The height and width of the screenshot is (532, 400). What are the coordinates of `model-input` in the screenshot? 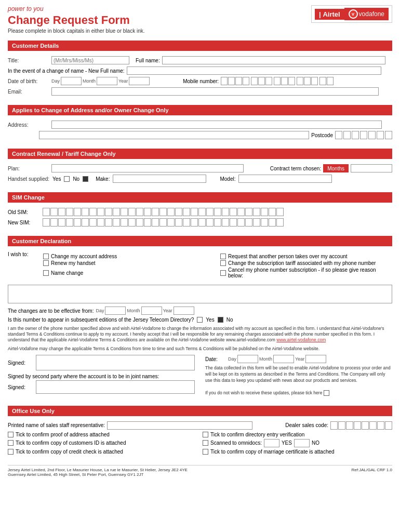 It's located at (285, 179).